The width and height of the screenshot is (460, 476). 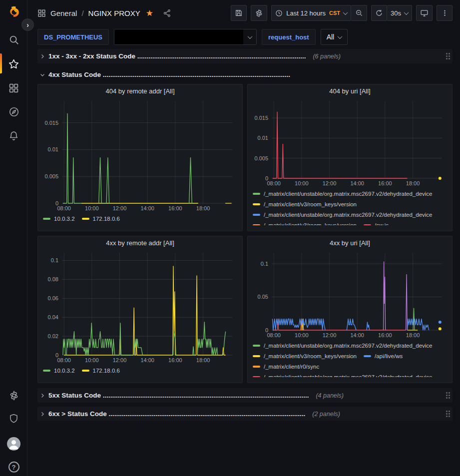 I want to click on sidebar-item-starred, so click(x=14, y=64).